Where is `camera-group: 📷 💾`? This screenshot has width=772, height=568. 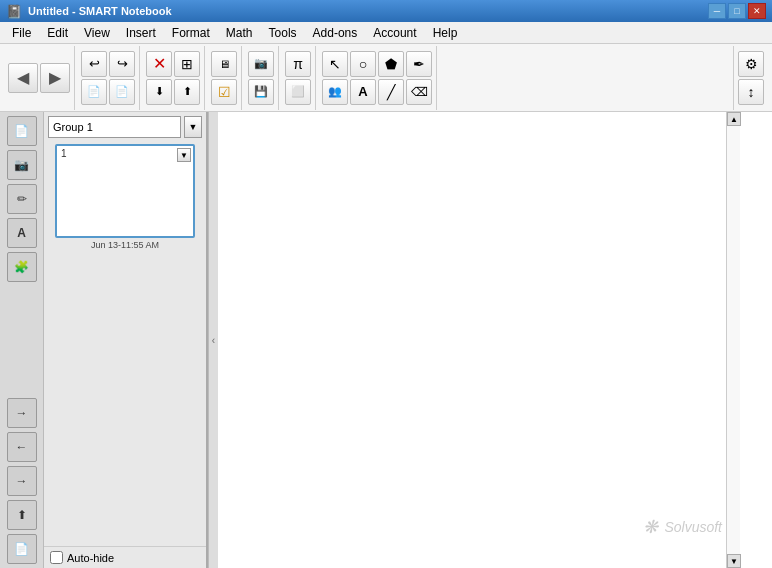
camera-group: 📷 💾 is located at coordinates (262, 78).